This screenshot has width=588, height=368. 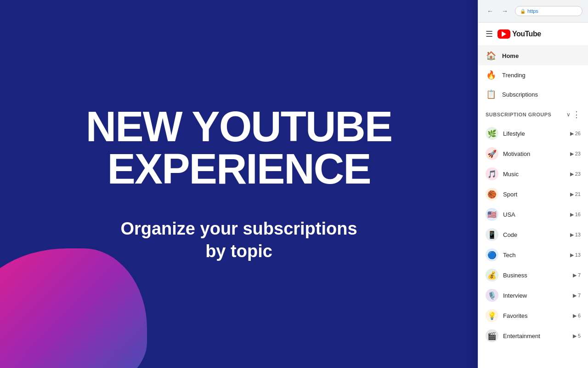 What do you see at coordinates (578, 174) in the screenshot?
I see `count-num-music: 23` at bounding box center [578, 174].